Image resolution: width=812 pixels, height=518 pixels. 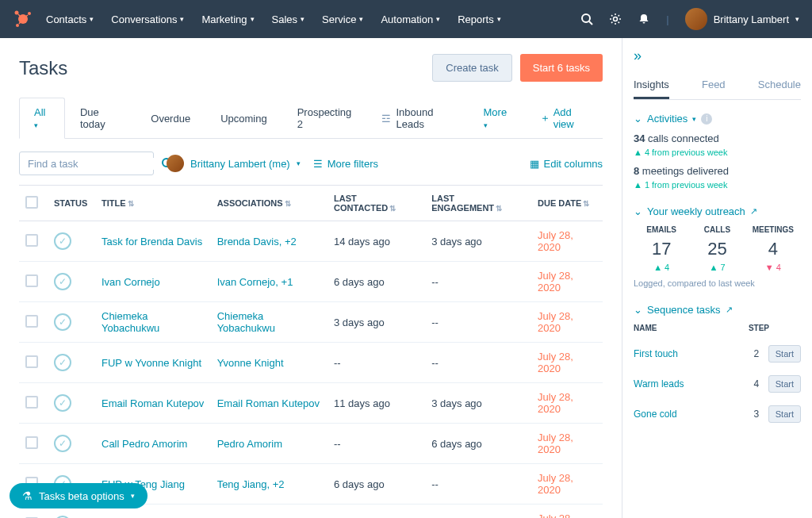 What do you see at coordinates (586, 203) in the screenshot?
I see `sort-icon: ⇅` at bounding box center [586, 203].